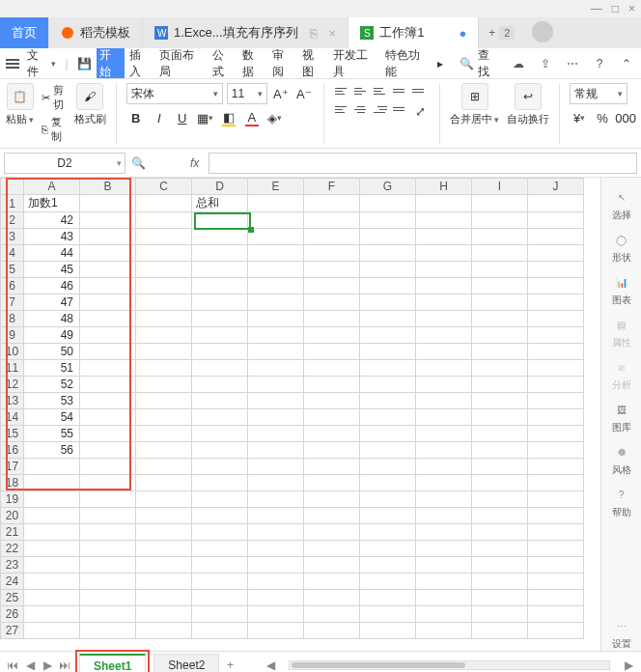 The width and height of the screenshot is (641, 672). Describe the element at coordinates (602, 118) in the screenshot. I see `percent-button: %` at that location.